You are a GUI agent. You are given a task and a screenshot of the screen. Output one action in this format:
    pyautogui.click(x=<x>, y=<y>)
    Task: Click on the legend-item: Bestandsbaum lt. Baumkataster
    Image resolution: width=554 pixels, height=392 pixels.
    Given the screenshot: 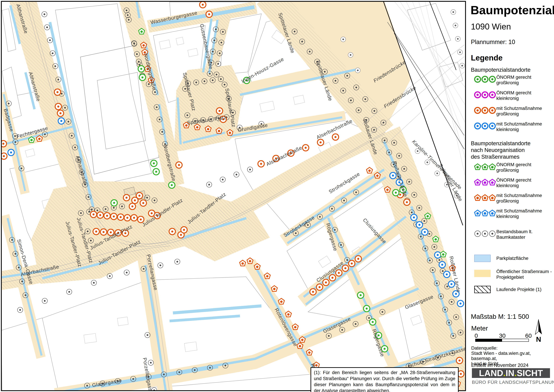 What is the action you would take?
    pyautogui.click(x=512, y=238)
    